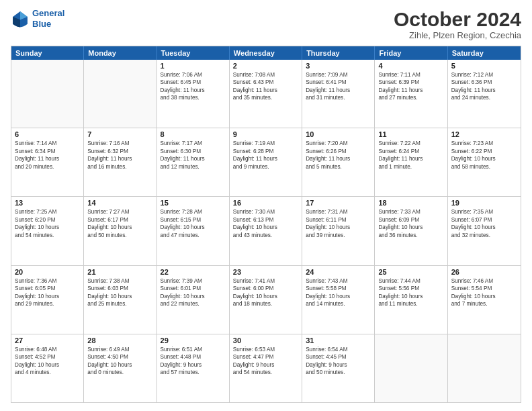 This screenshot has height=411, width=532. What do you see at coordinates (193, 203) in the screenshot?
I see `day-number: 15` at bounding box center [193, 203].